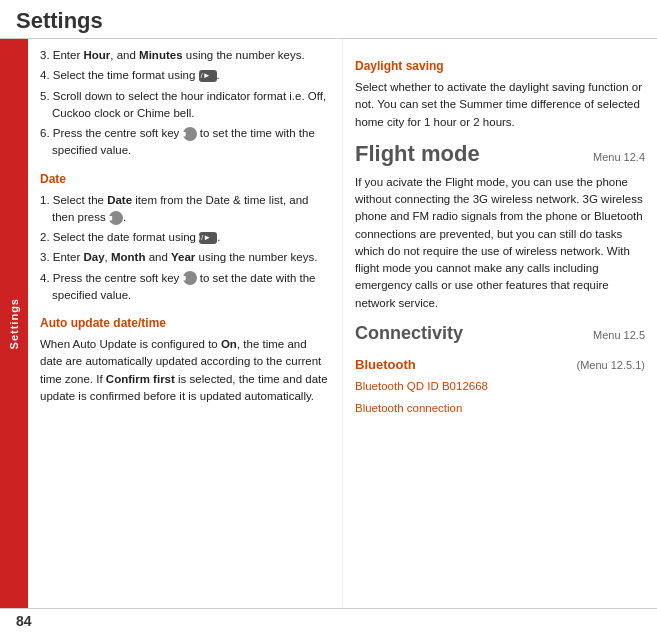  I want to click on date-list-item-1: 1. Select the Date item from the Date & …, so click(185, 210).